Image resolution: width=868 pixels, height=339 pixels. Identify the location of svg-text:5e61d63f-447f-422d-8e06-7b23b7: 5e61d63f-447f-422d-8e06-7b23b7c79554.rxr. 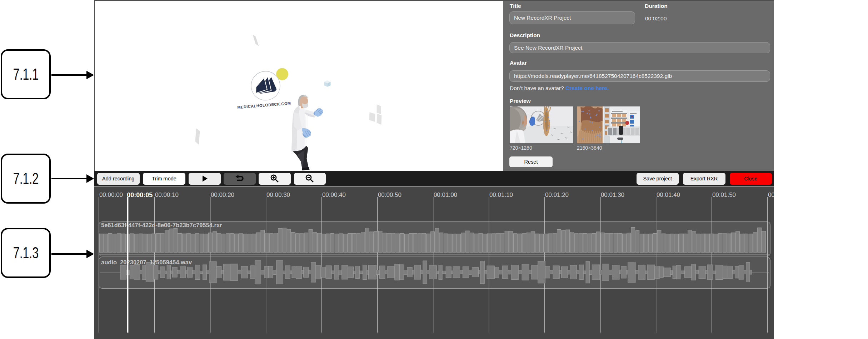
(161, 225).